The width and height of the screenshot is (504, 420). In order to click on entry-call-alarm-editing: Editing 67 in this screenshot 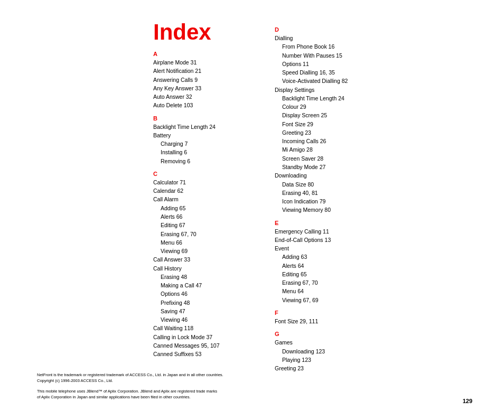, I will do `click(209, 225)`.